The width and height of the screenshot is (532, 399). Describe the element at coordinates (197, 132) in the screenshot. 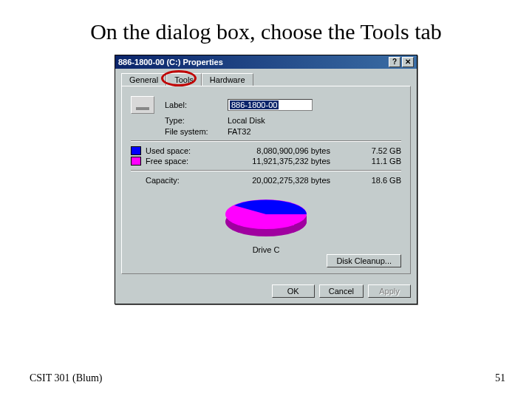

I see `filesystem-label: File system:` at that location.